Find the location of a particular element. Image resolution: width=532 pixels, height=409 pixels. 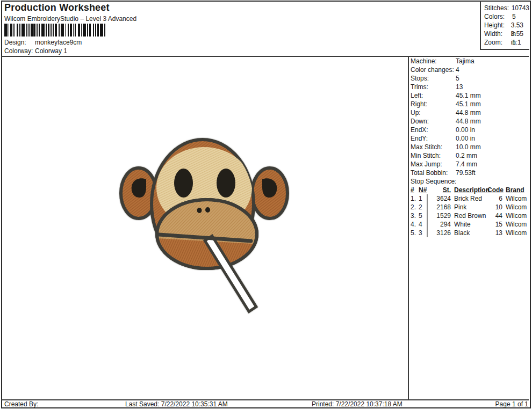

barcode-icon is located at coordinates (55, 30).